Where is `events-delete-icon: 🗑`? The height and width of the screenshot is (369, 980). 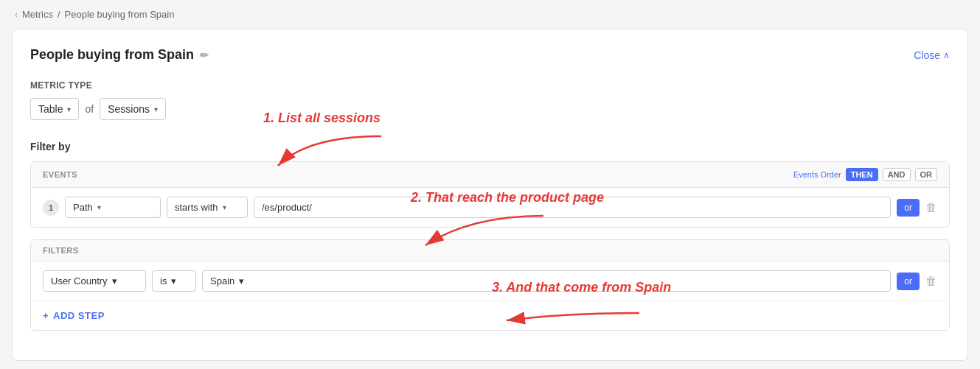
events-delete-icon: 🗑 is located at coordinates (931, 208).